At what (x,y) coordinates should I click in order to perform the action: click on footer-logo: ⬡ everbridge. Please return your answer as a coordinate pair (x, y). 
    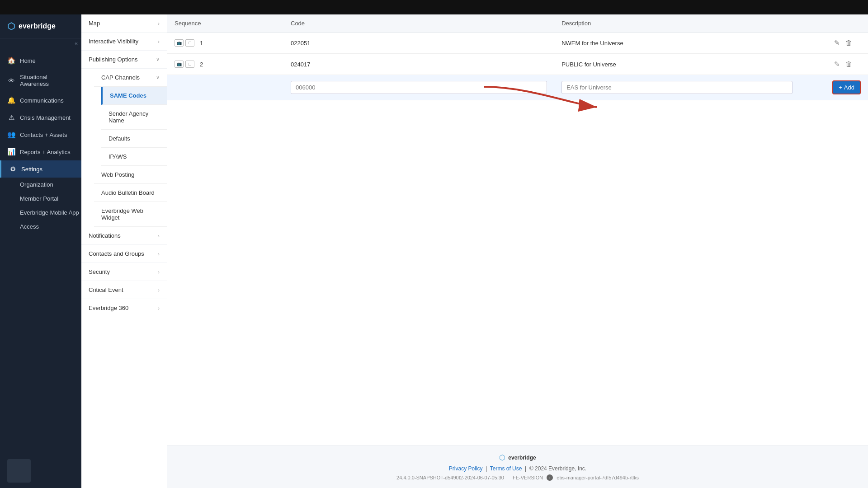
    Looking at the image, I should click on (518, 457).